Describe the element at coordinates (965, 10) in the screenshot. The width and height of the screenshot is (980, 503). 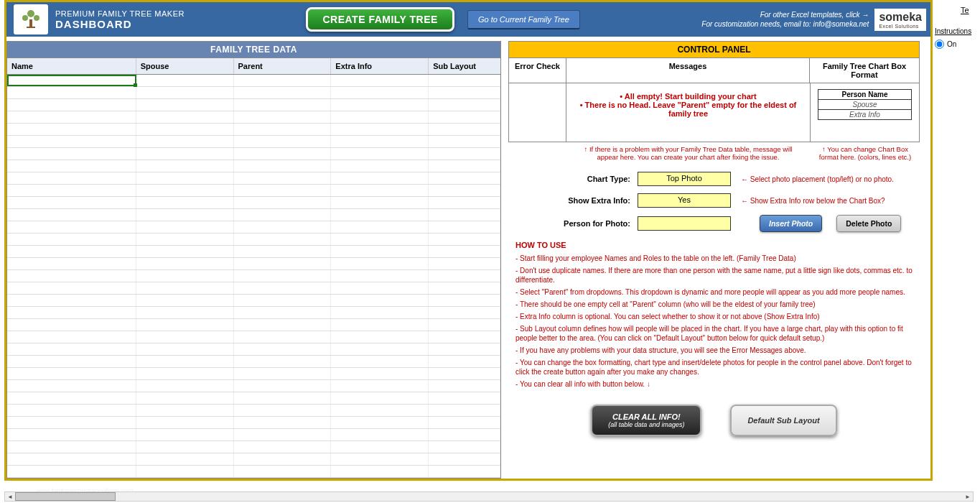
I see `template-link: Te` at that location.